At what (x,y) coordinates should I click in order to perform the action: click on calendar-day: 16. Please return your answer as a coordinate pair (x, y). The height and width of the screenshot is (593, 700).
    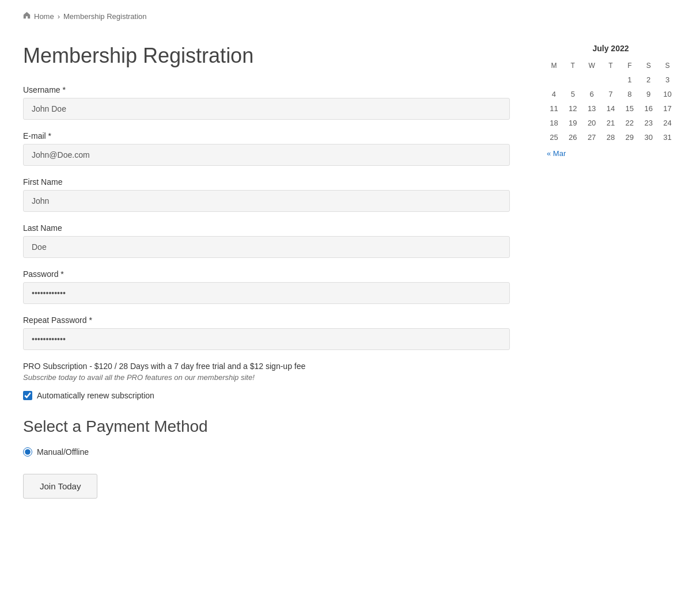
    Looking at the image, I should click on (649, 108).